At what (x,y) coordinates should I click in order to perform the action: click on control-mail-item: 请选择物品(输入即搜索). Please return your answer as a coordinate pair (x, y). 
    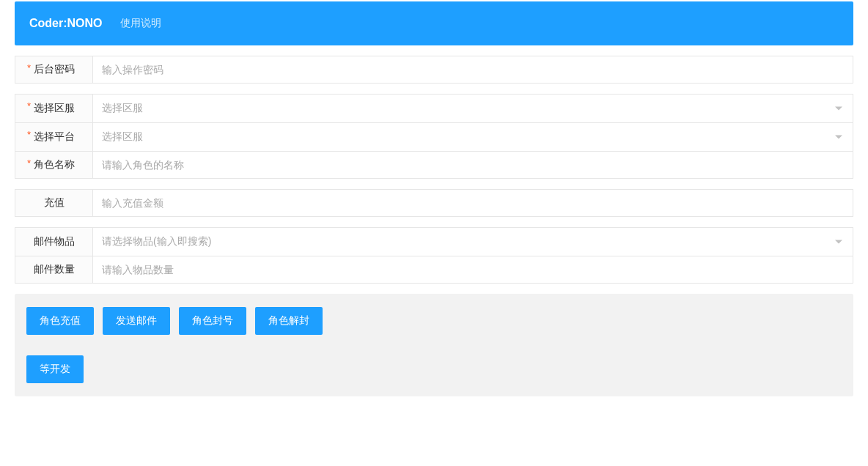
    Looking at the image, I should click on (473, 242).